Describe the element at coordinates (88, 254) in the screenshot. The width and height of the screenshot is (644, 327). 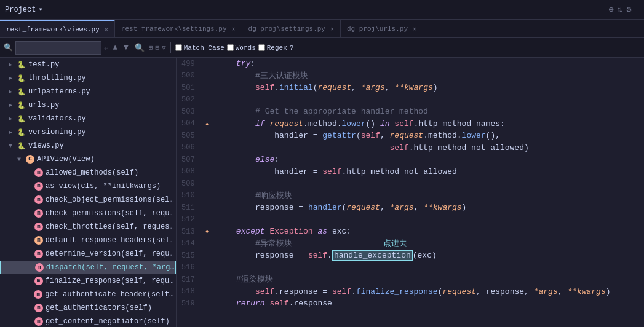
I see `sidebar-item: mdetermine_version(self, reques` at that location.